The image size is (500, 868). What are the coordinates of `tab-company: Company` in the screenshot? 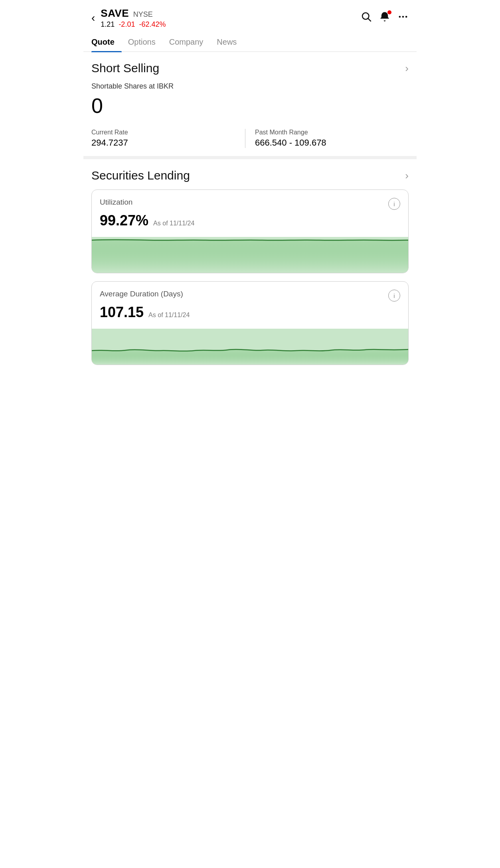 It's located at (190, 42).